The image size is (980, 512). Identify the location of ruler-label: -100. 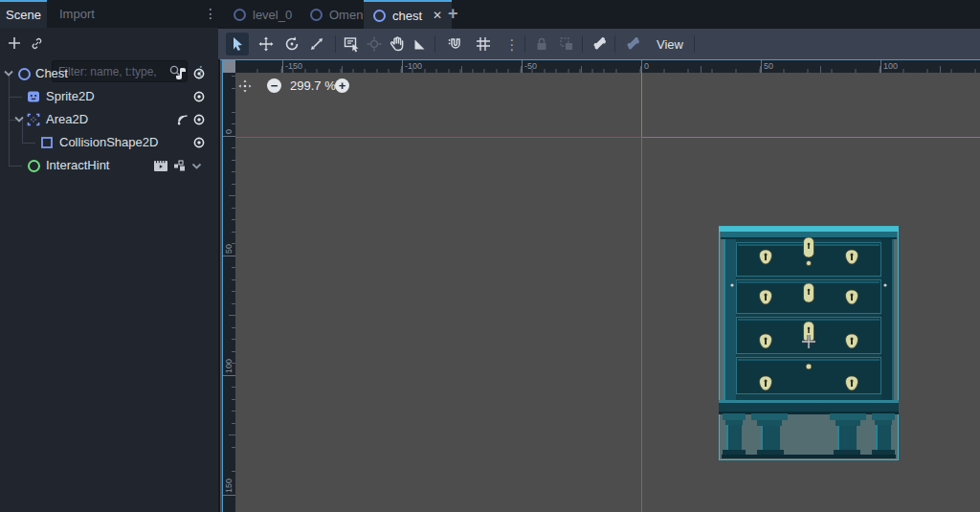
(413, 67).